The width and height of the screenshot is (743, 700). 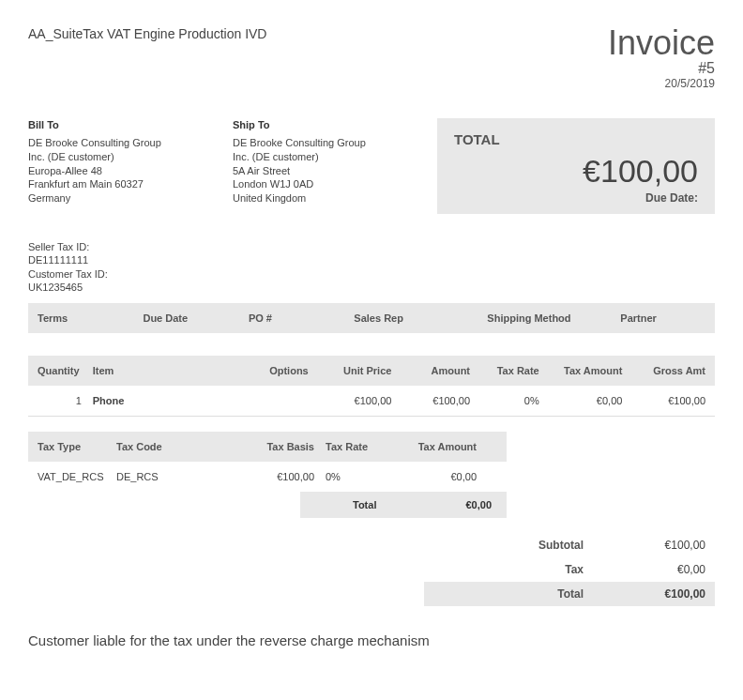 What do you see at coordinates (436, 371) in the screenshot?
I see `col-amount: Amount` at bounding box center [436, 371].